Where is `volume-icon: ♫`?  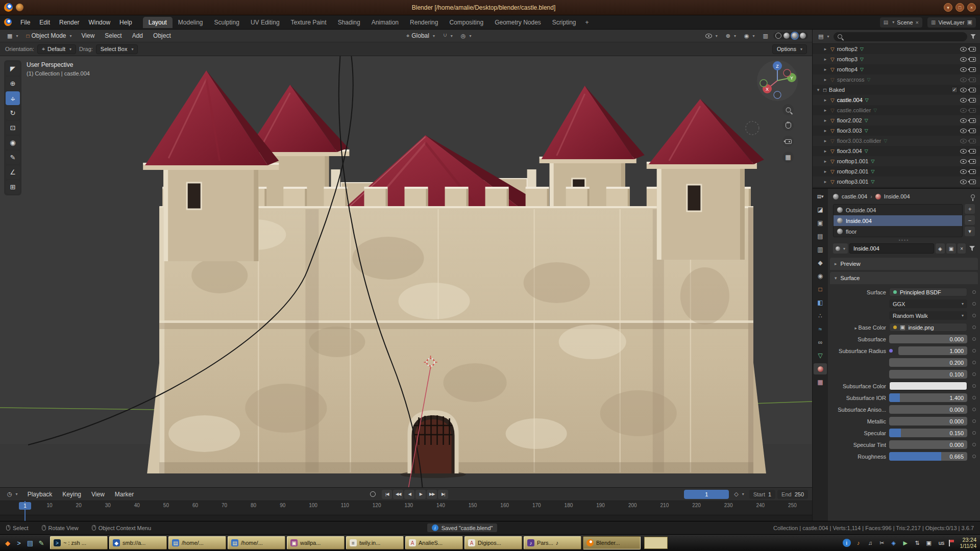
volume-icon: ♫ is located at coordinates (870, 543).